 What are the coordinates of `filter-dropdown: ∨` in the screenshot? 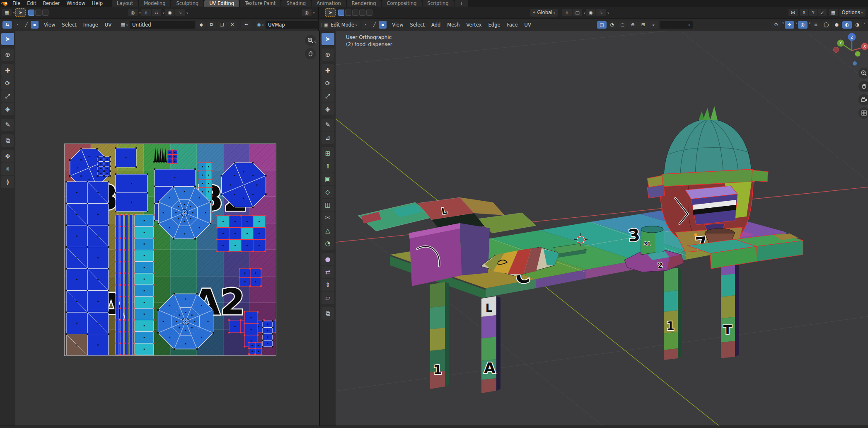 It's located at (676, 25).